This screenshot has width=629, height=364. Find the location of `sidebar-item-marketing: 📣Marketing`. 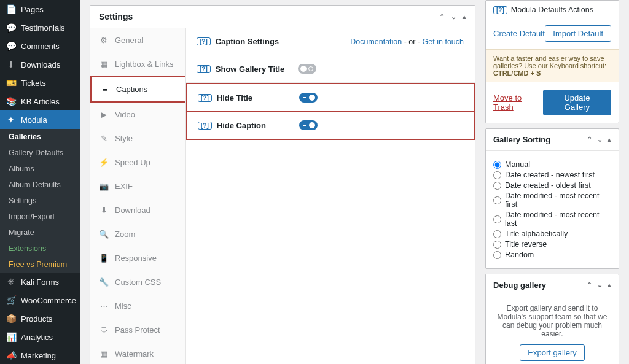

sidebar-item-marketing: 📣Marketing is located at coordinates (40, 355).